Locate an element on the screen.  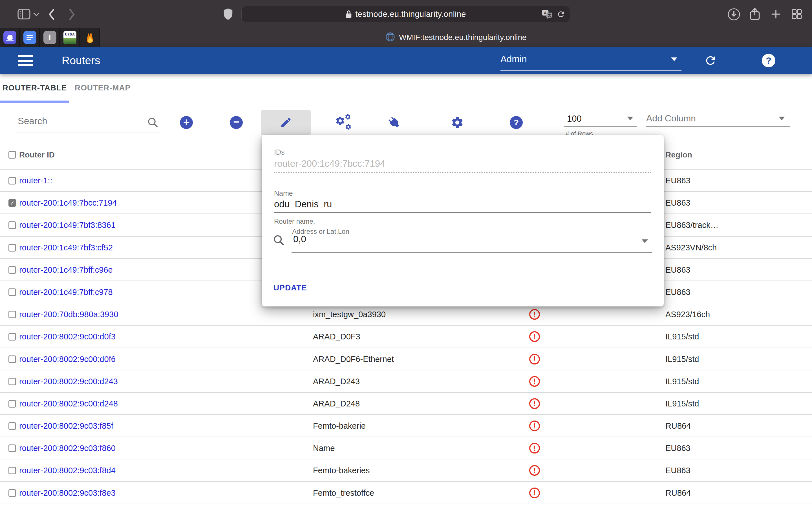
url-bar: testnode.eu.thingularity.online A文 is located at coordinates (406, 14).